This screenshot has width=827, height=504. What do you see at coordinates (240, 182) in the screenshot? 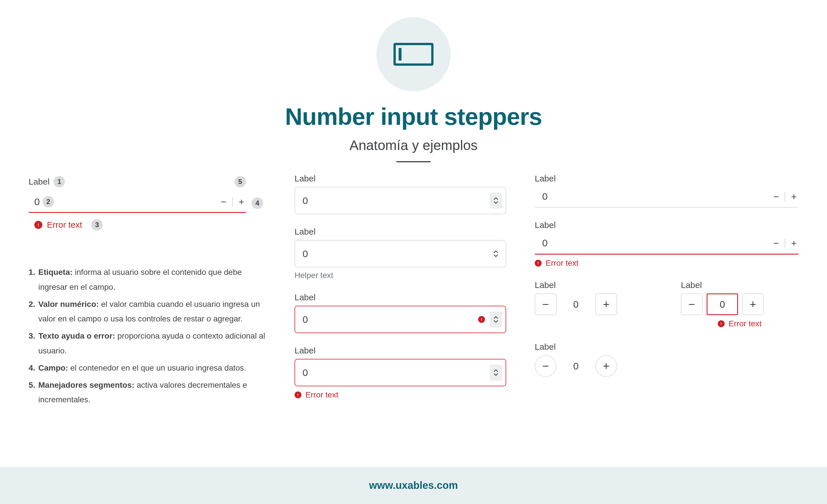
I see `anatomy-badge-5: 5` at bounding box center [240, 182].